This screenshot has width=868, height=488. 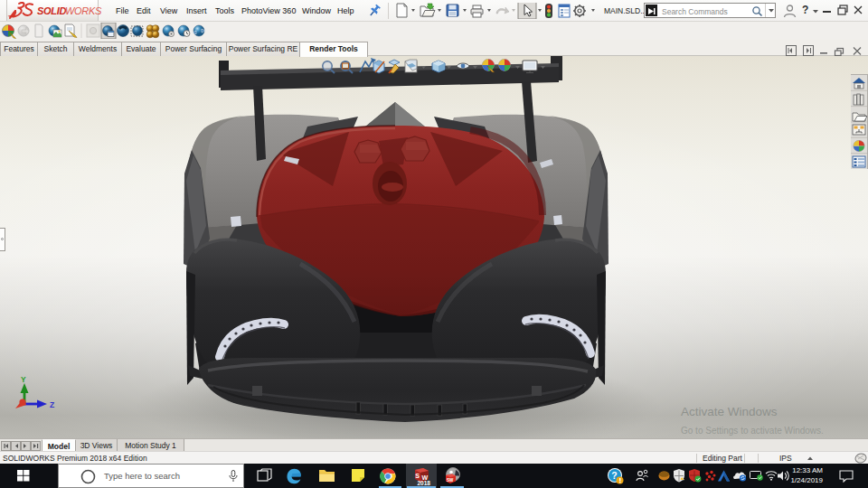 I want to click on svg-text: S, so click(x=418, y=475).